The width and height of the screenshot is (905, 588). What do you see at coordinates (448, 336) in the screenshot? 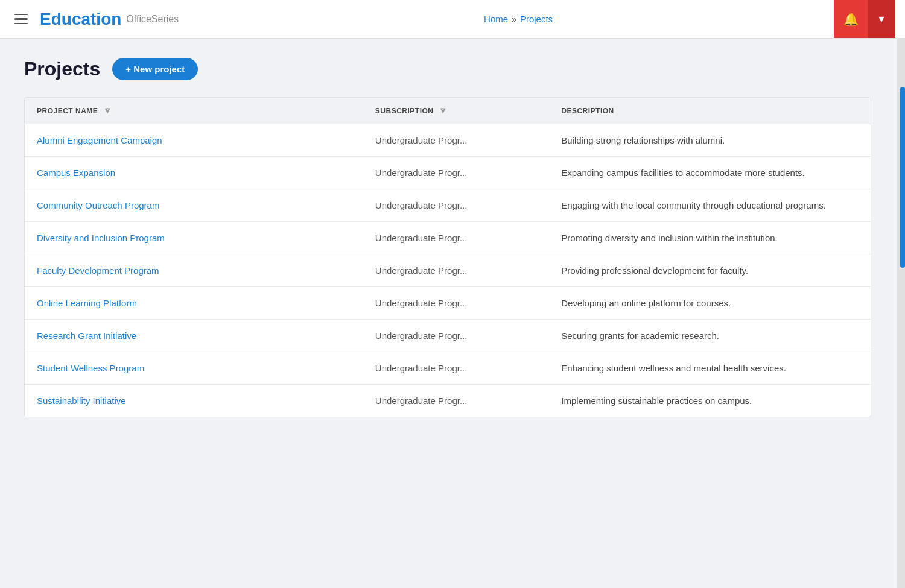
I see `table-row: Research Grant InitiativeUndergraduate P…` at bounding box center [448, 336].